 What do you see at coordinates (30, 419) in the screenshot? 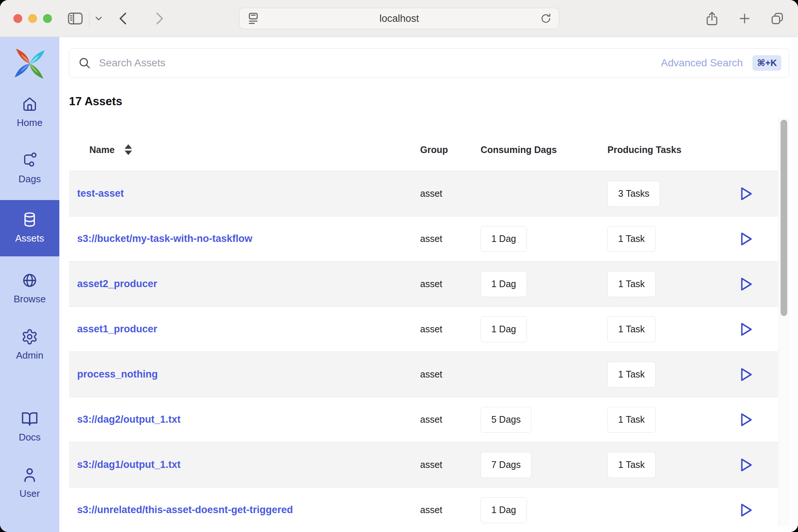
I see `book-icon` at bounding box center [30, 419].